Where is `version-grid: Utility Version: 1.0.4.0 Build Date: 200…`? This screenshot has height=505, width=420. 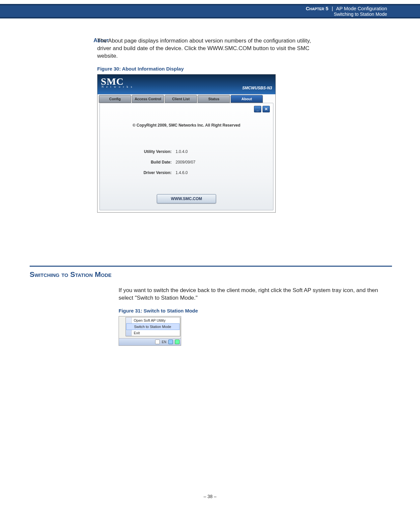 version-grid: Utility Version: 1.0.4.0 Build Date: 200… is located at coordinates (172, 165).